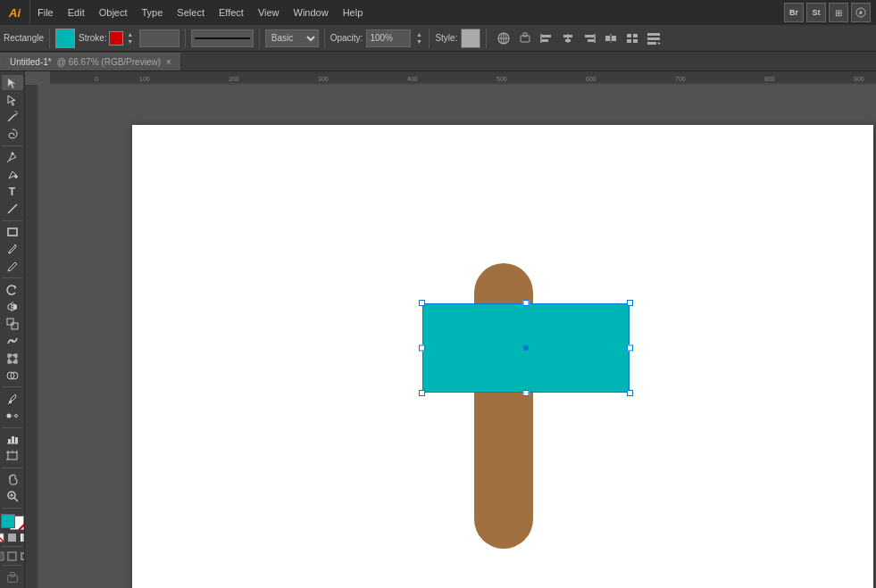  I want to click on blend-tool, so click(13, 416).